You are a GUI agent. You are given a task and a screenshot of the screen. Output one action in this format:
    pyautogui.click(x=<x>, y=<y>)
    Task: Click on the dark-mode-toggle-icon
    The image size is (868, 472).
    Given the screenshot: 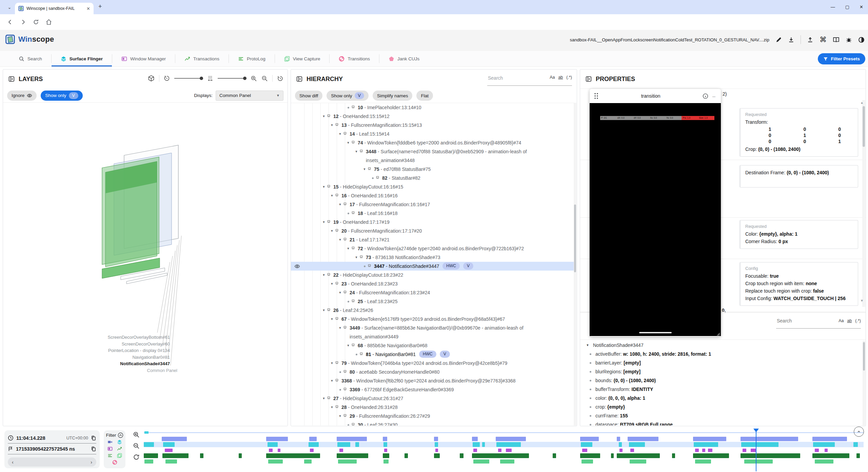 What is the action you would take?
    pyautogui.click(x=861, y=40)
    